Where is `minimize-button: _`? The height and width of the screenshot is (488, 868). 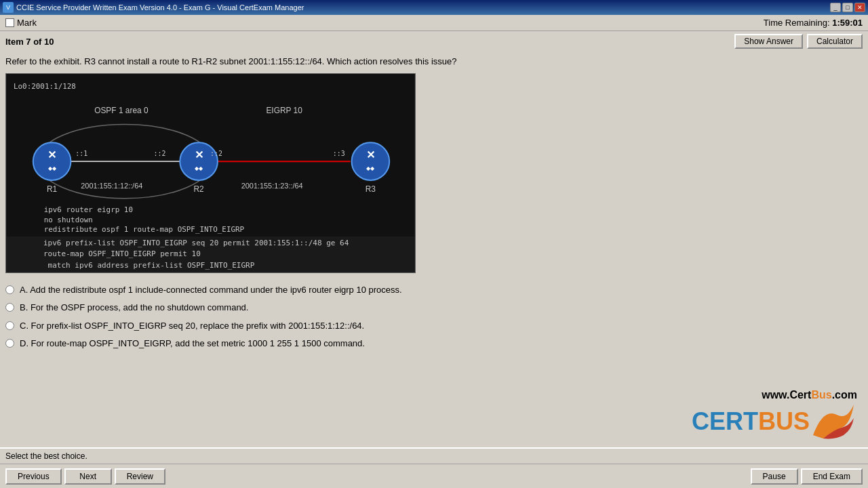 minimize-button: _ is located at coordinates (835, 7).